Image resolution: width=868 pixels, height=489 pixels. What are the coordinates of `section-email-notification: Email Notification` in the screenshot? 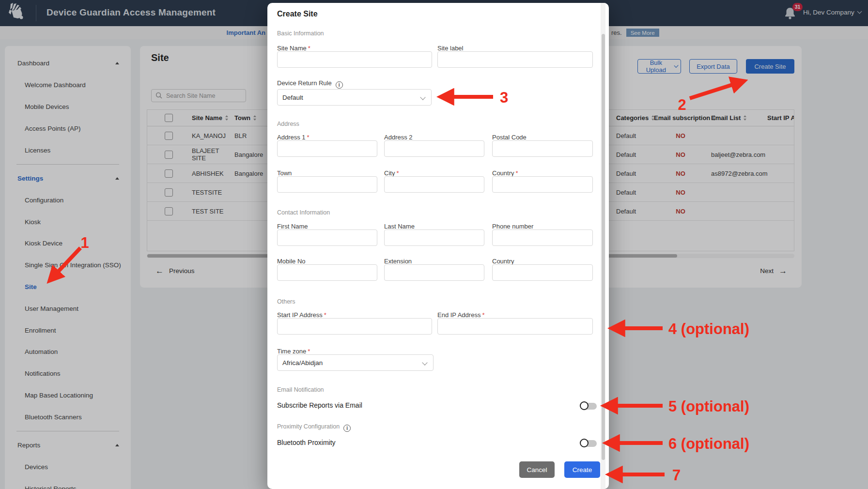 It's located at (300, 390).